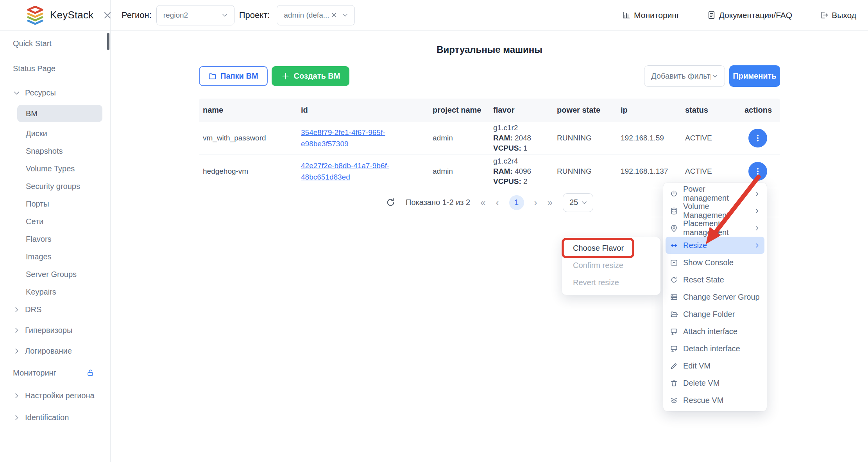 This screenshot has height=462, width=868. Describe the element at coordinates (55, 186) in the screenshot. I see `sidebar-item-security-groups: Security groups` at that location.